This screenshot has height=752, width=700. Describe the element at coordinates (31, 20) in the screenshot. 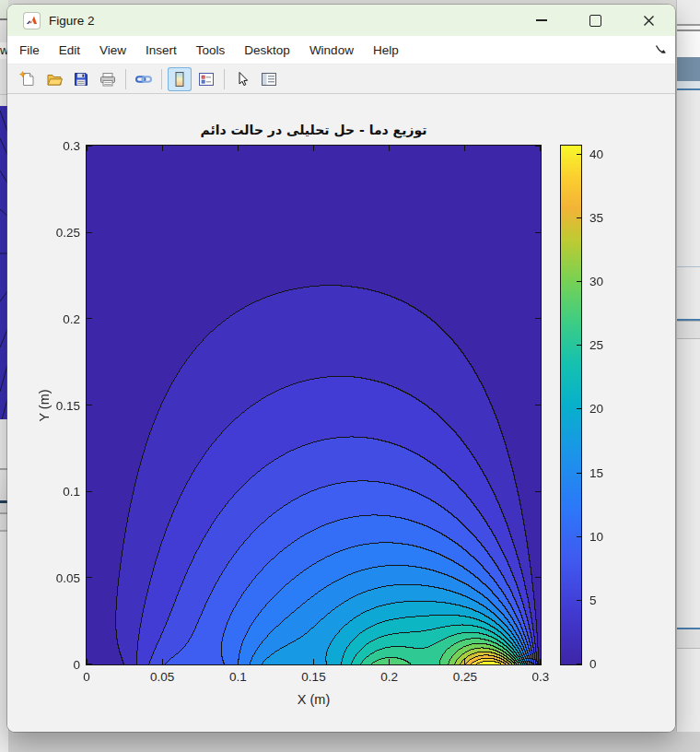

I see `matlab-logo-icon` at that location.